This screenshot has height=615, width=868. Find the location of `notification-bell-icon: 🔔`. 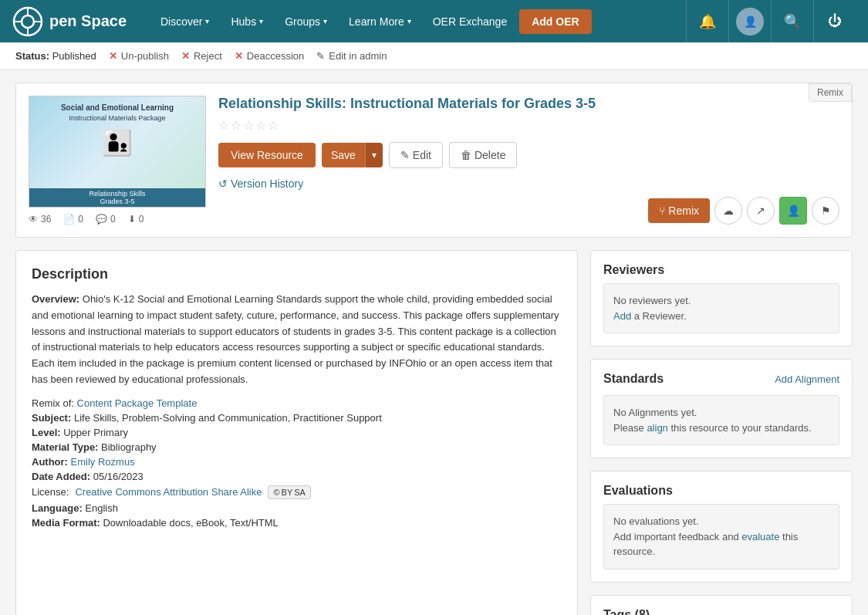

notification-bell-icon: 🔔 is located at coordinates (707, 22).